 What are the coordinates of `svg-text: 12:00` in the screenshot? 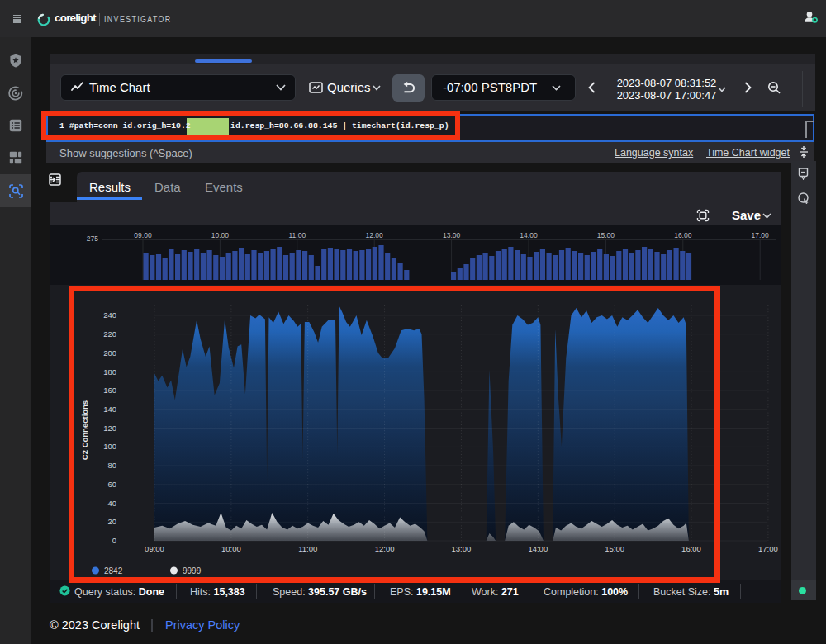 It's located at (375, 235).